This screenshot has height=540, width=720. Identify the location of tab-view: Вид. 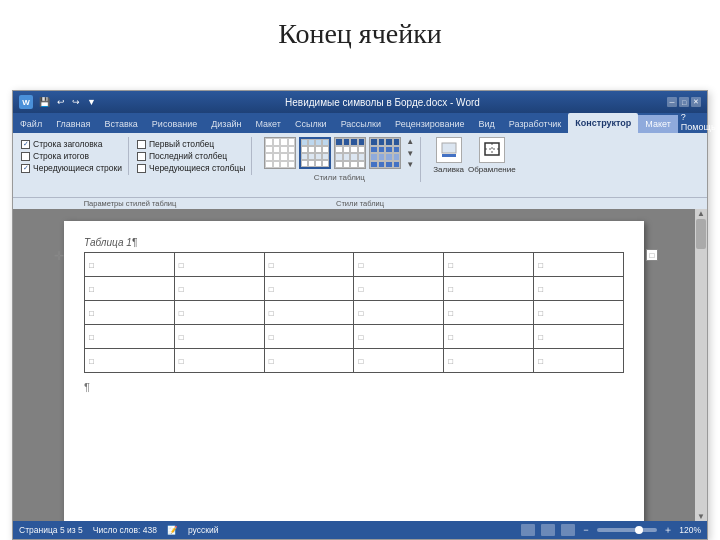
(487, 124).